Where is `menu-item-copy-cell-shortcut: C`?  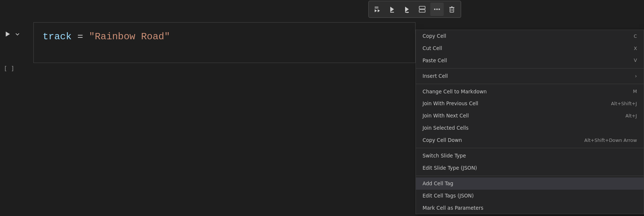
menu-item-copy-cell-shortcut: C is located at coordinates (635, 36).